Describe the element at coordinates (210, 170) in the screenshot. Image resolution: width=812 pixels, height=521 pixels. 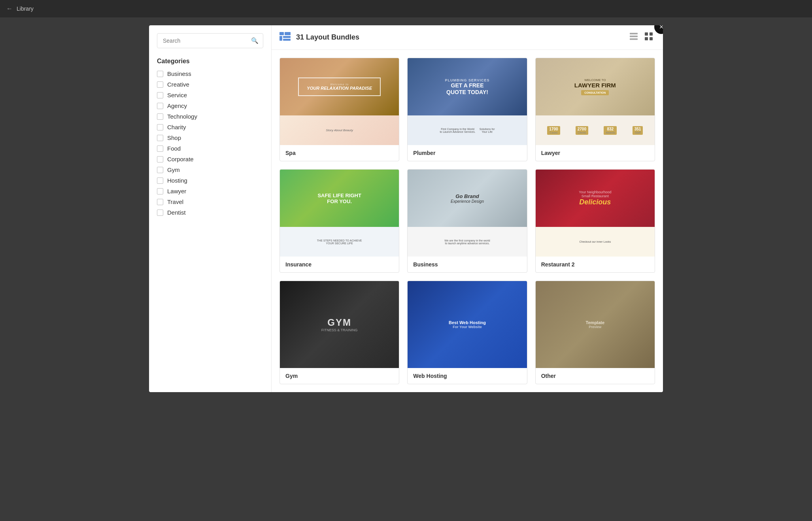
I see `category-item: Gym` at that location.